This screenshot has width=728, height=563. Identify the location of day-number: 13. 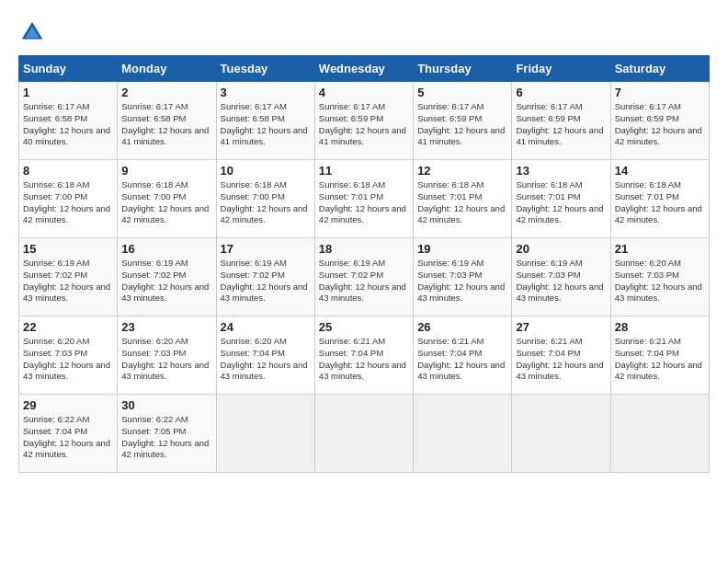
(561, 171).